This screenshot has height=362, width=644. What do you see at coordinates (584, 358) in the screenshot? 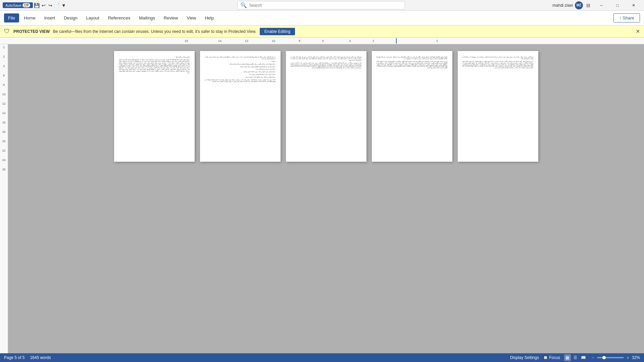
I see `read-view-button: 📖` at bounding box center [584, 358].